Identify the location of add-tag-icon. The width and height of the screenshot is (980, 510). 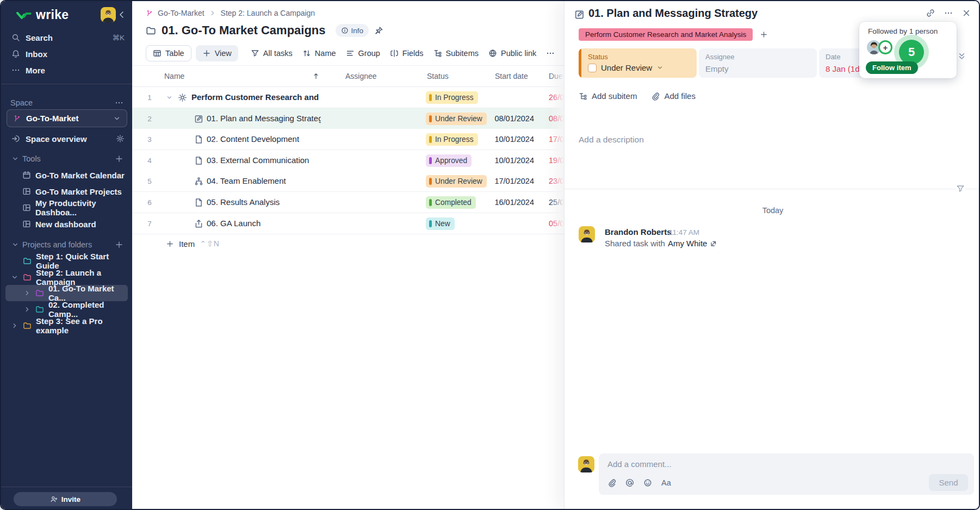
(764, 35).